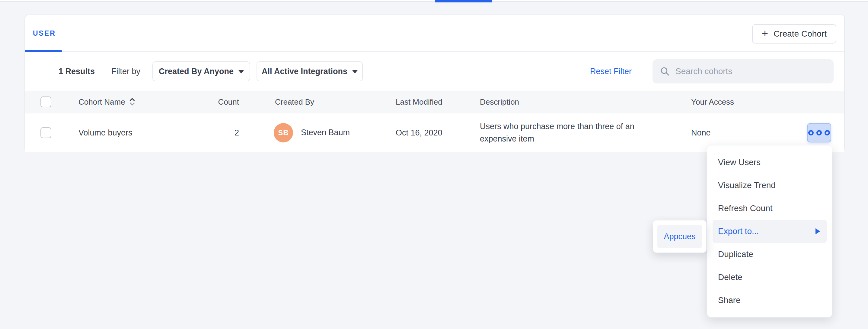 The height and width of the screenshot is (329, 868). What do you see at coordinates (765, 34) in the screenshot?
I see `plus-icon: +` at bounding box center [765, 34].